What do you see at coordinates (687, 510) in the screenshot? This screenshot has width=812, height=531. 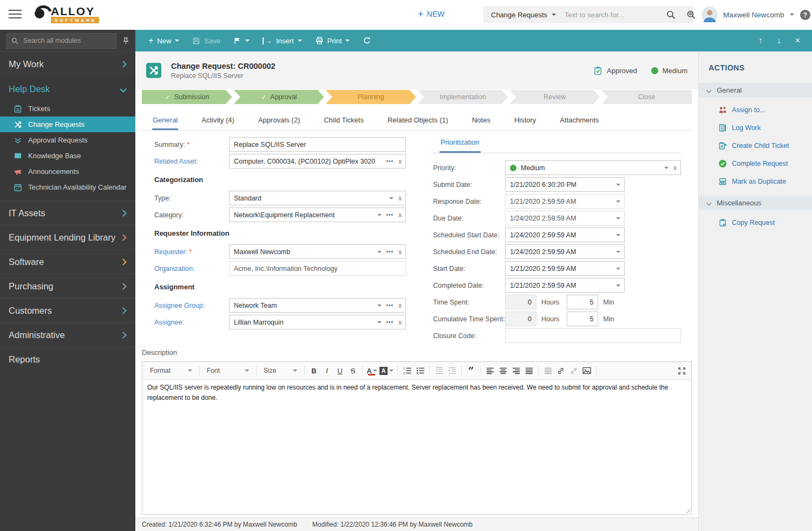 I see `resize-handle` at bounding box center [687, 510].